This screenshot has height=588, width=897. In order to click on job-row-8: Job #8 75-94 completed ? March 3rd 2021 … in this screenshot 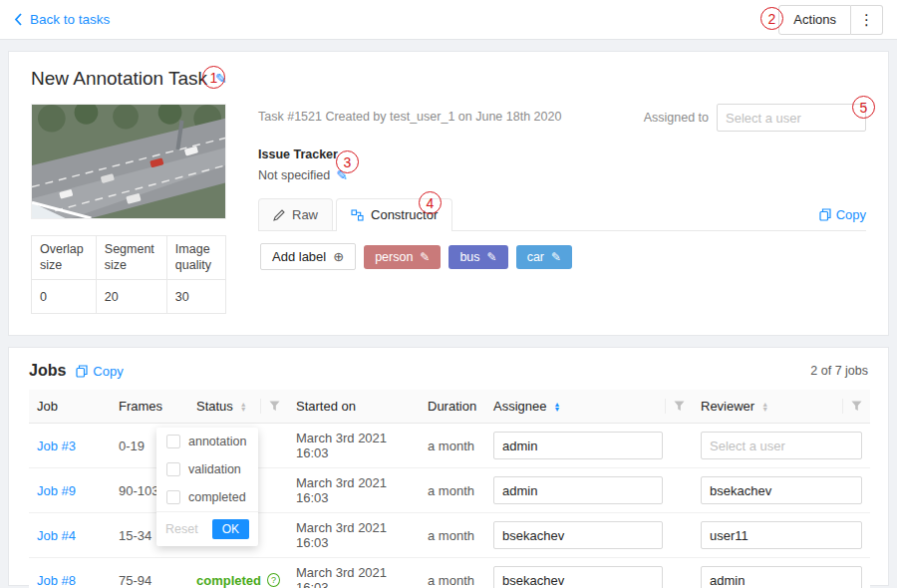, I will do `click(449, 573)`.